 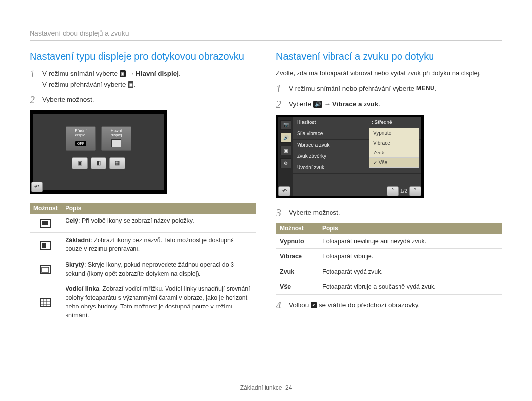 What do you see at coordinates (286, 156) in the screenshot?
I see `menu-sidebar: 📷 🔊 ▣ ⚙` at bounding box center [286, 156].